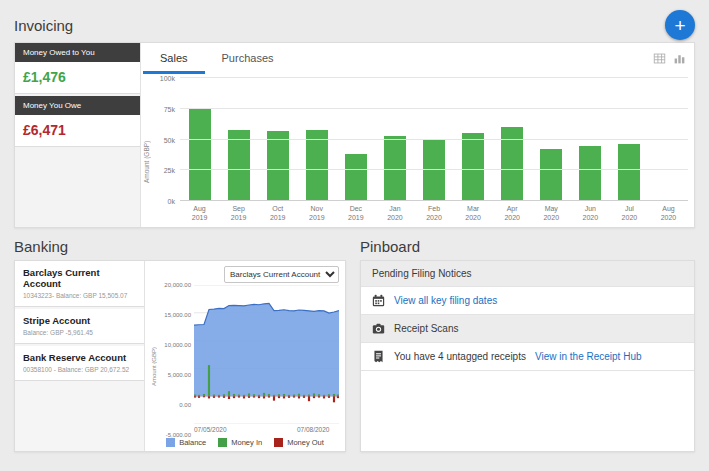  I want to click on camera-icon, so click(378, 328).